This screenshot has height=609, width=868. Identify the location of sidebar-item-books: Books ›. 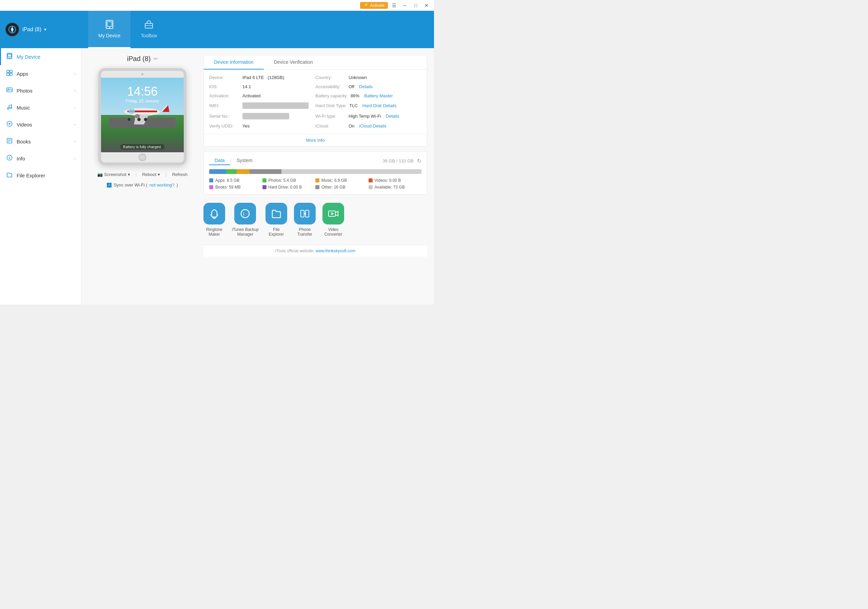
(40, 141).